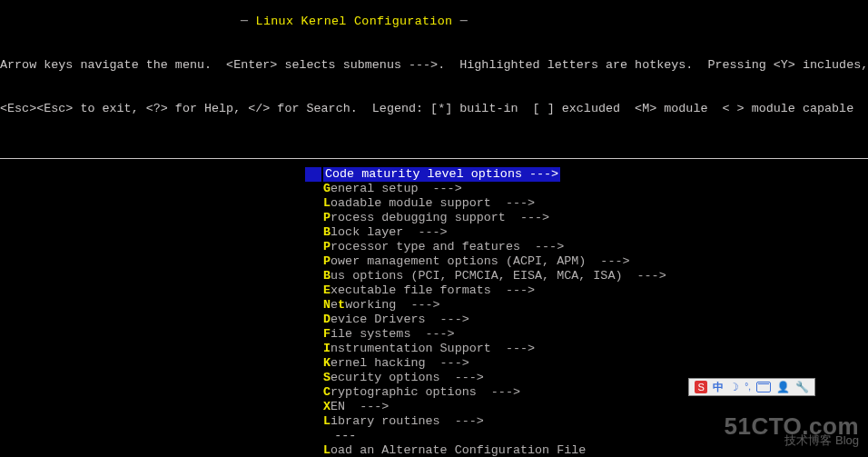 The height and width of the screenshot is (457, 868). Describe the element at coordinates (327, 392) in the screenshot. I see `hotkey: C` at that location.